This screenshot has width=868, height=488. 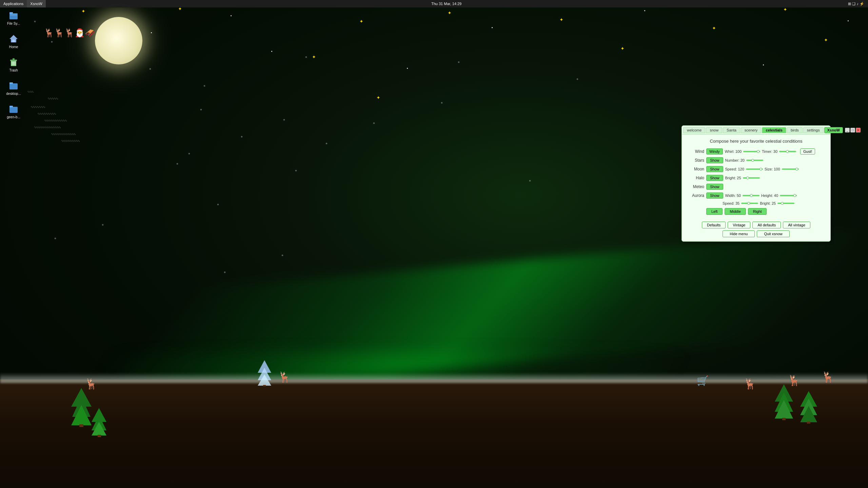 I want to click on cloud-4: ∿∿∿∿∿∿∿∿∿, so click(x=46, y=114).